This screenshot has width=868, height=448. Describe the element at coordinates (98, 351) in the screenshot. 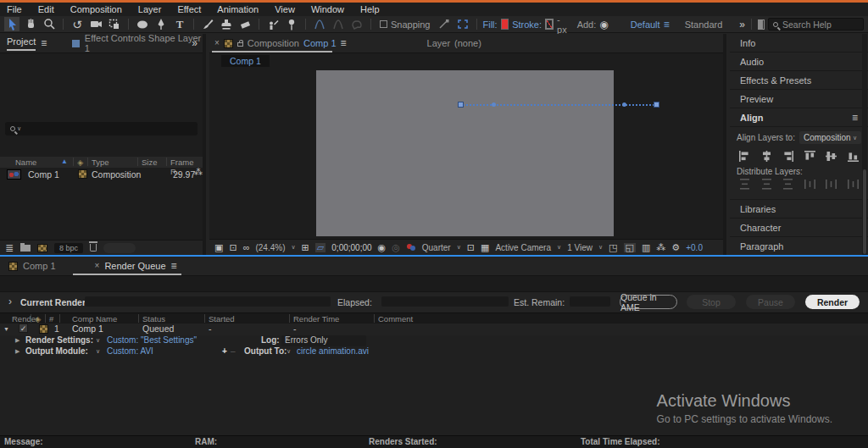

I see `output-module-chevron-icon: ∨` at that location.